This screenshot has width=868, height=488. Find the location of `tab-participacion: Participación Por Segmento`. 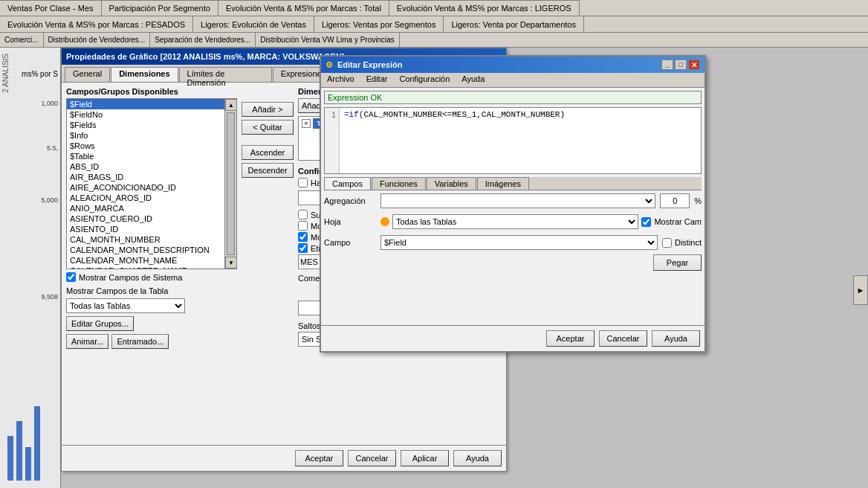

tab-participacion: Participación Por Segmento is located at coordinates (161, 7).